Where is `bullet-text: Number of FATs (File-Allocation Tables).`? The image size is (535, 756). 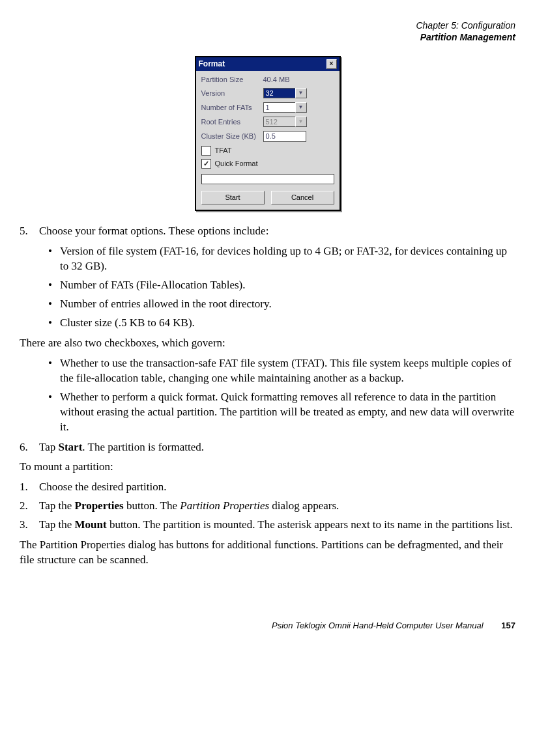 bullet-text: Number of FATs (File-Allocation Tables). is located at coordinates (288, 285).